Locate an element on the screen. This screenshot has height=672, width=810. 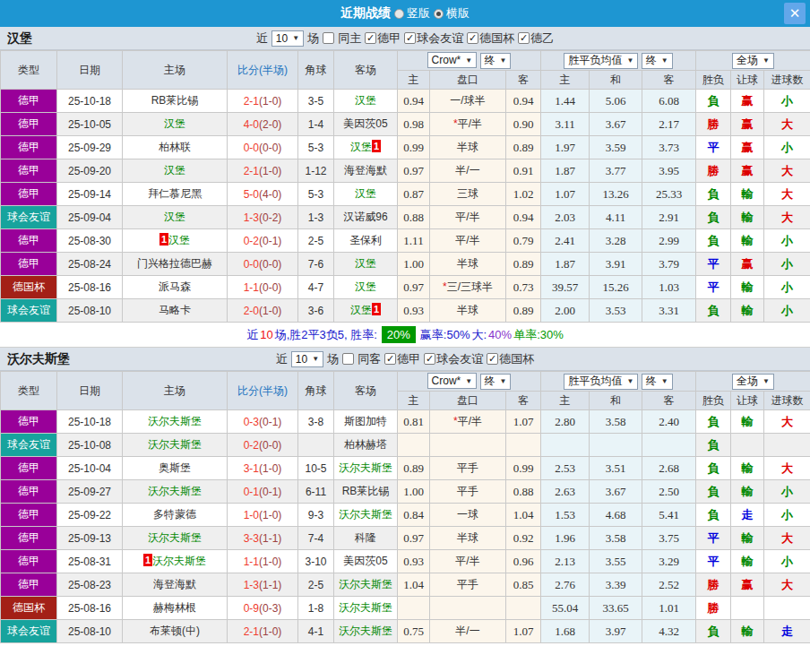
avg-draw-cell: 15.26 is located at coordinates (616, 288).